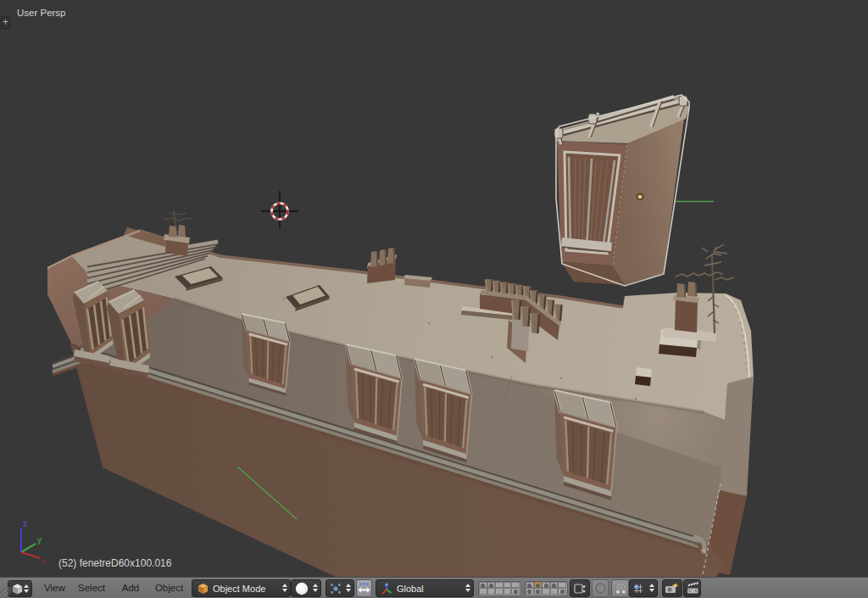  What do you see at coordinates (44, 562) in the screenshot?
I see `svg-text: x` at bounding box center [44, 562].